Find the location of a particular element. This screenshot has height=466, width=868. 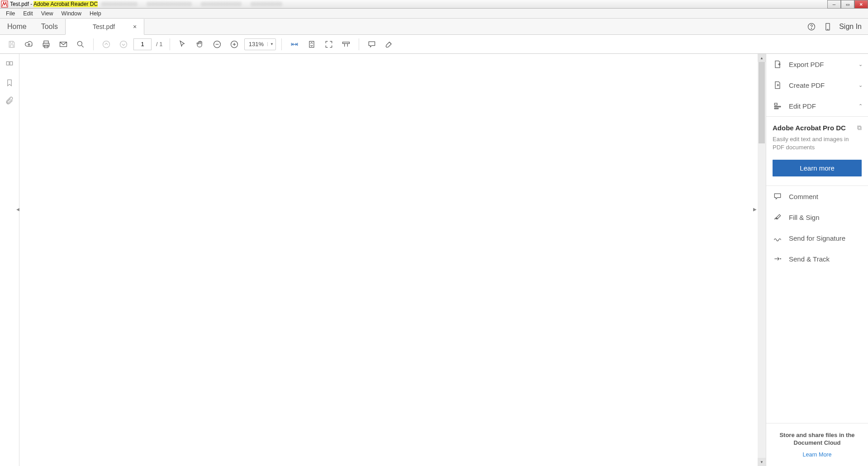

comment-icon is located at coordinates (372, 44).